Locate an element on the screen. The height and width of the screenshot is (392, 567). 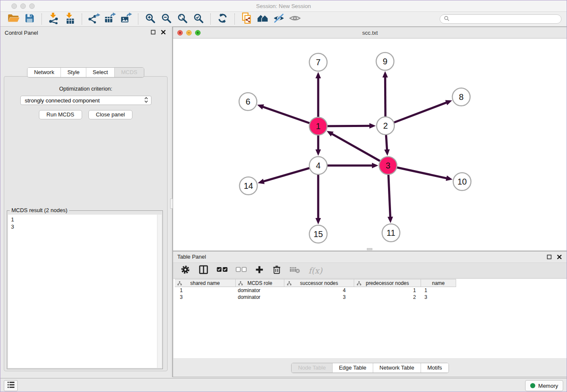
tab-mcds: MCDS is located at coordinates (129, 72).